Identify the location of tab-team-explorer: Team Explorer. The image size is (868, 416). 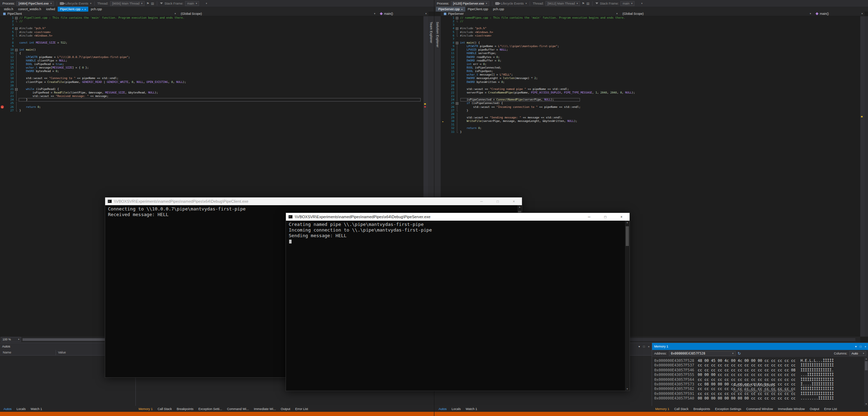
(431, 32).